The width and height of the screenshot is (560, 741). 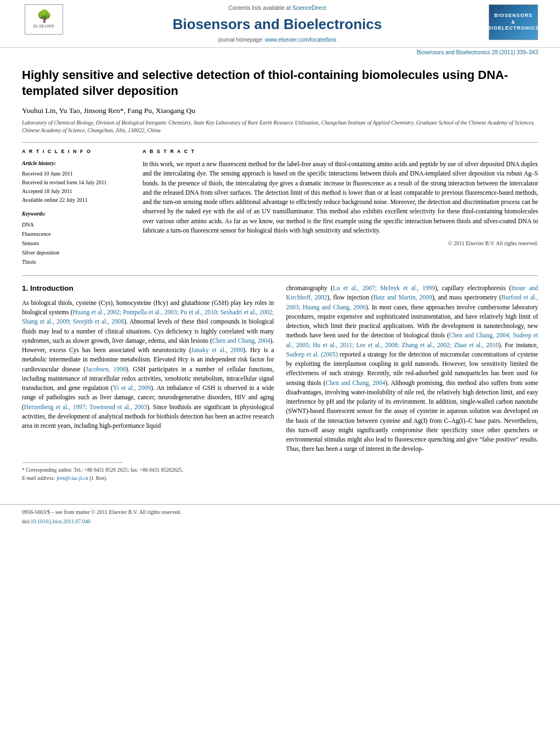 I want to click on abstract-column: A B S T R A C T In this work, we report …, so click(x=340, y=207).